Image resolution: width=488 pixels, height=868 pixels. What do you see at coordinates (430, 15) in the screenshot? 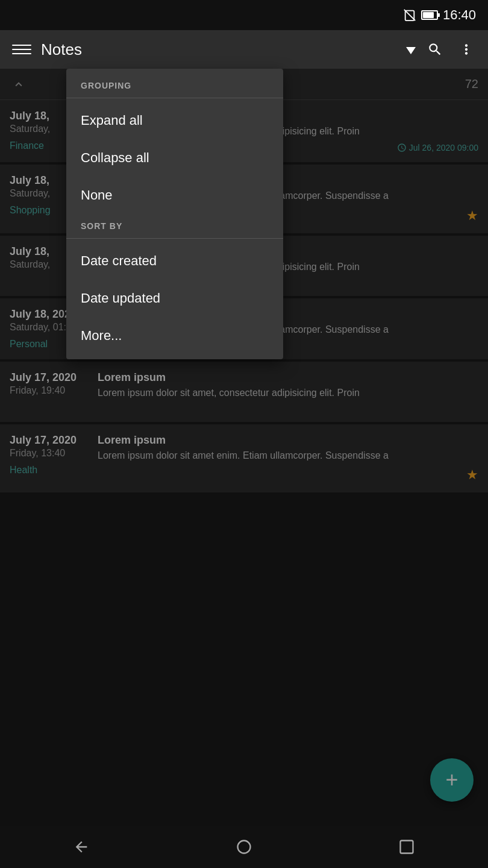
I see `battery-icon` at bounding box center [430, 15].